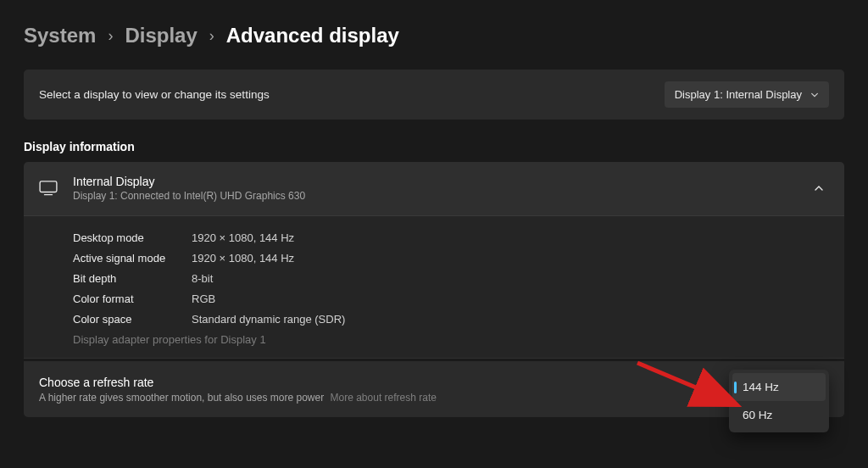  Describe the element at coordinates (443, 197) in the screenshot. I see `display-info-subtitle: Display 1: Connected to Intel(R) UHD Gra…` at that location.